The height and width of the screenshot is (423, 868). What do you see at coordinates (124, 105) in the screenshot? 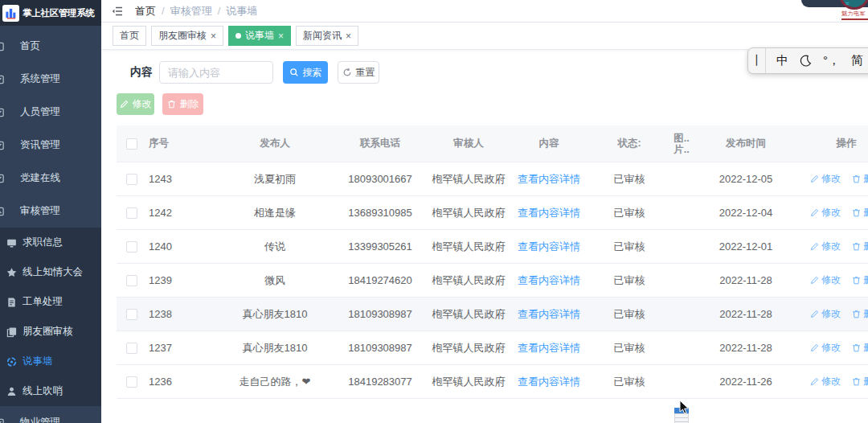
I see `edit-icon` at bounding box center [124, 105].